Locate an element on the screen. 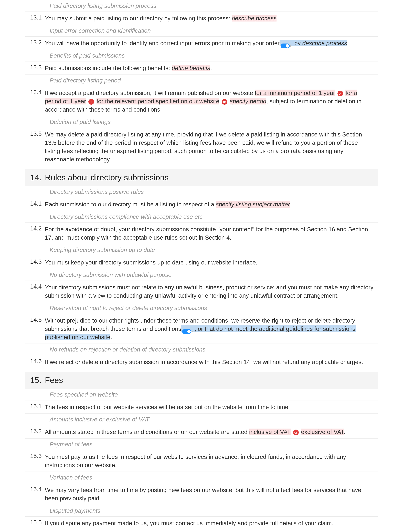  clause-number: 14.4 is located at coordinates (35, 291).